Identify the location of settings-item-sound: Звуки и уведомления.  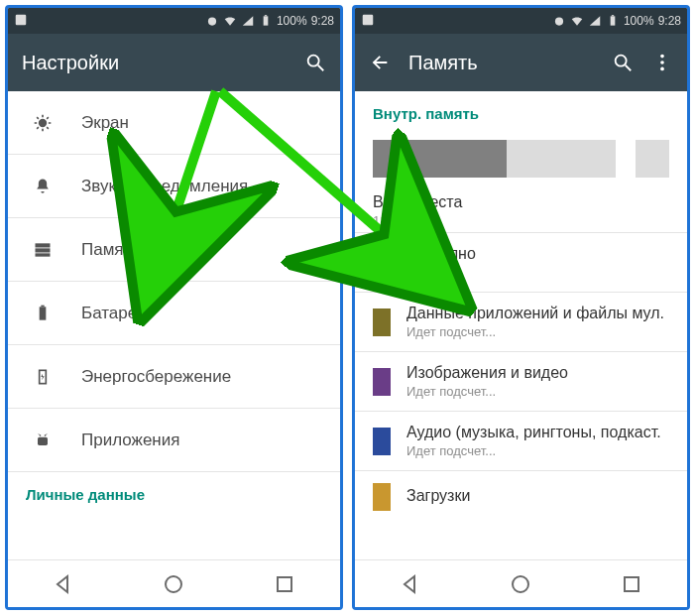
(174, 186).